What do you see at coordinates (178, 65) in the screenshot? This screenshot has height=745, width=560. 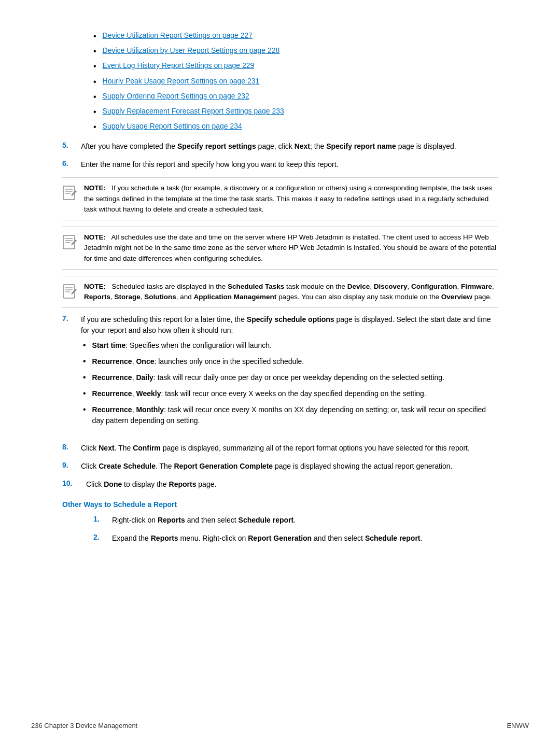 I see `link-event-log-history: Event Log History Report Settings on pag…` at bounding box center [178, 65].